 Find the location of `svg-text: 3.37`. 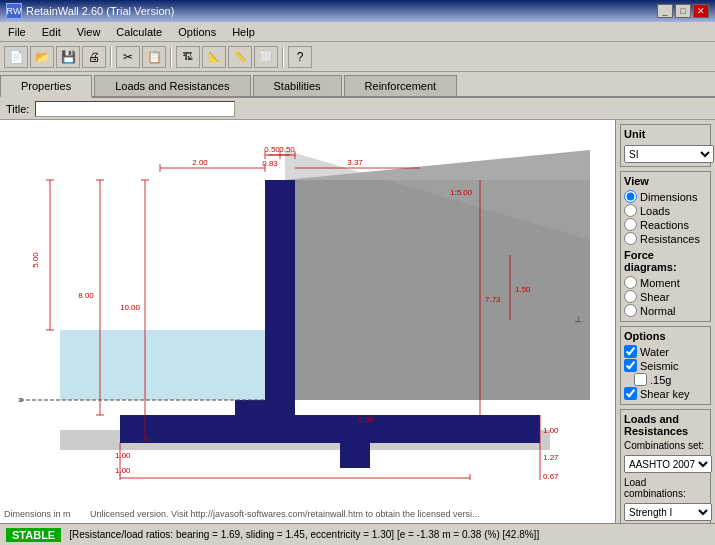

svg-text: 3.37 is located at coordinates (355, 162).